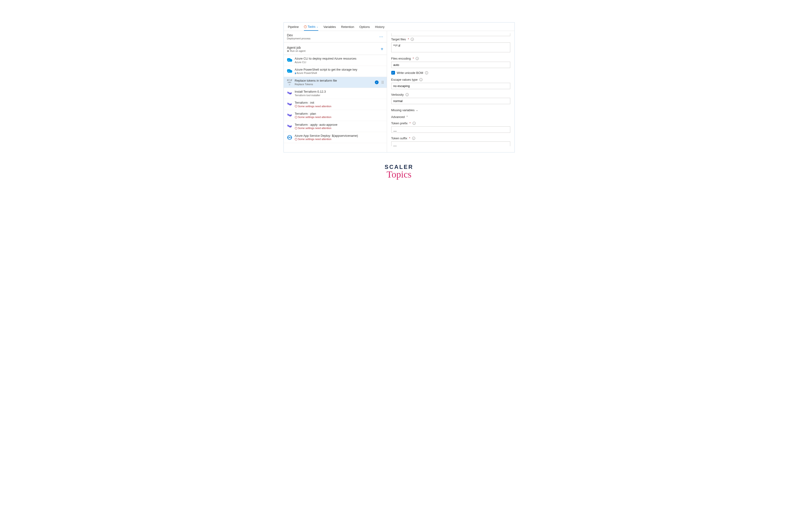  What do you see at coordinates (339, 136) in the screenshot?
I see `task-title: Azure App Service Deploy: $(appservicena…` at bounding box center [339, 136].